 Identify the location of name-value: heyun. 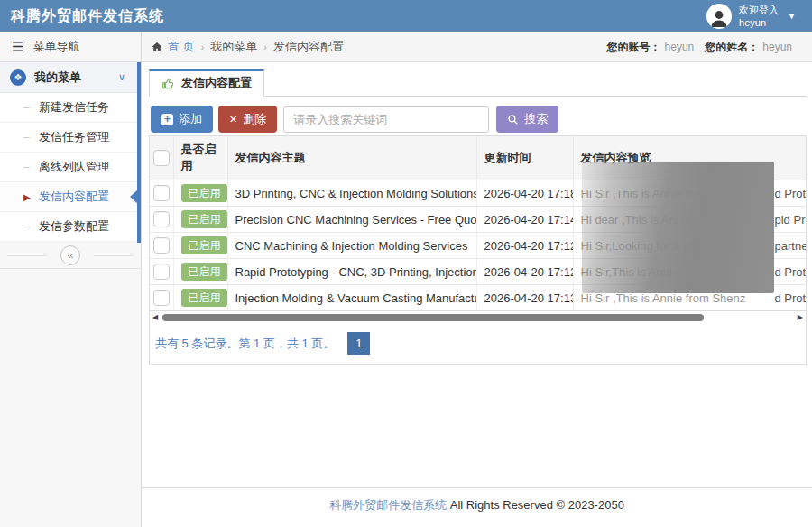
(778, 47).